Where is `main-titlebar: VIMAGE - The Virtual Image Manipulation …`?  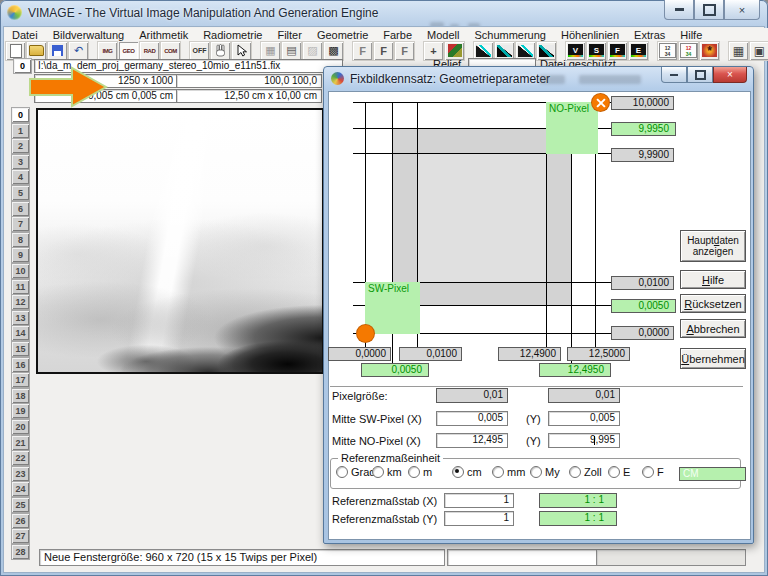 main-titlebar: VIMAGE - The Virtual Image Manipulation … is located at coordinates (384, 14).